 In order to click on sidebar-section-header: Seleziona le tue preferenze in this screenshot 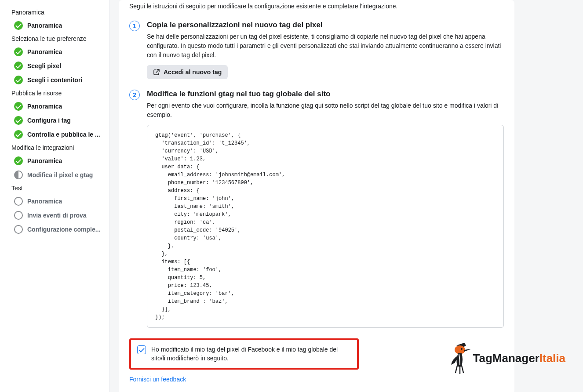, I will do `click(55, 39)`.